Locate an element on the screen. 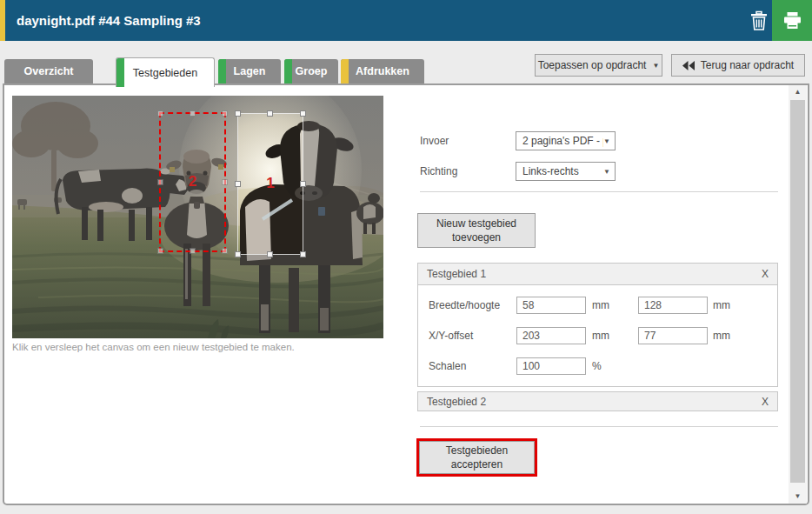 This screenshot has width=812, height=514. testgebied-1-header: Testgebied 1 X is located at coordinates (598, 275).